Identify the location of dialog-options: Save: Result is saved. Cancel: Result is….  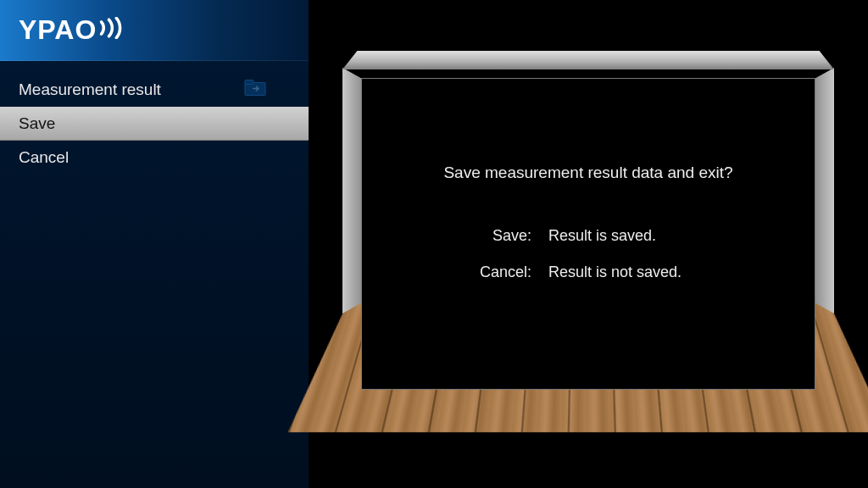
(588, 254).